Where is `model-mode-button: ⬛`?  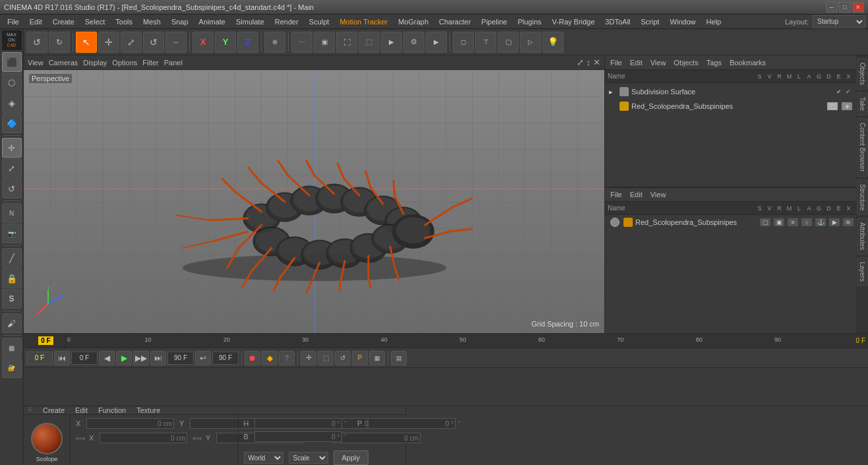 model-mode-button: ⬛ is located at coordinates (12, 62).